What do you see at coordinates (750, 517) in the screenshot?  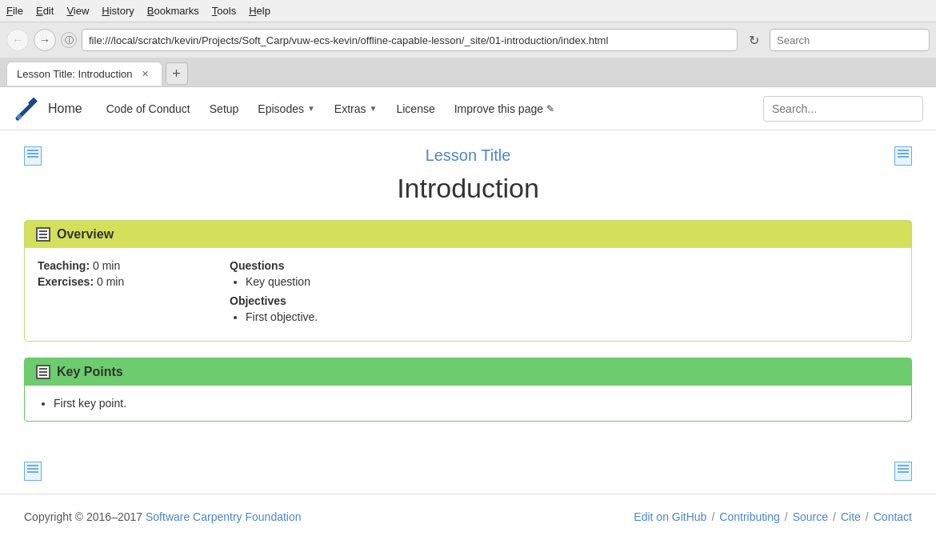 I see `footer-contributing-link: Contributing` at bounding box center [750, 517].